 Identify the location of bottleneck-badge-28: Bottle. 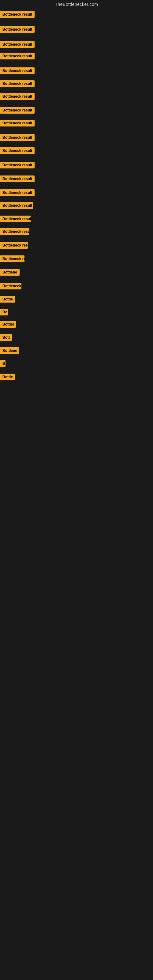
(8, 377).